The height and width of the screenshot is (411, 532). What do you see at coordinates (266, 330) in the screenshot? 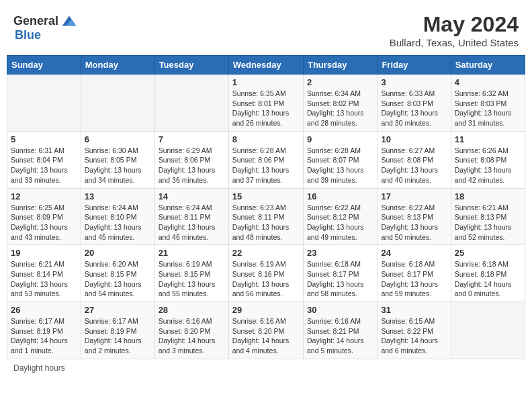
I see `calendar-cell: 29Sunrise: 6:16 AM Sunset: 8:20 PM Dayli…` at bounding box center [266, 330].